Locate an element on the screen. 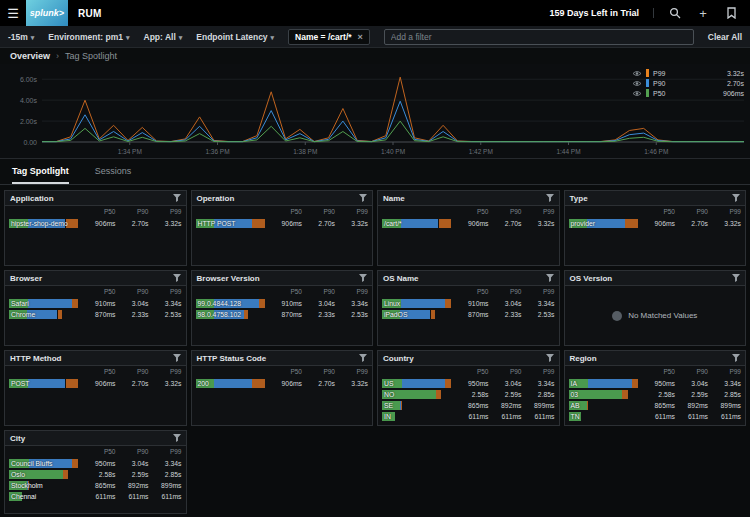 This screenshot has height=517, width=750. tag-row: iPadOS870ms2.33s2.53s is located at coordinates (468, 314).